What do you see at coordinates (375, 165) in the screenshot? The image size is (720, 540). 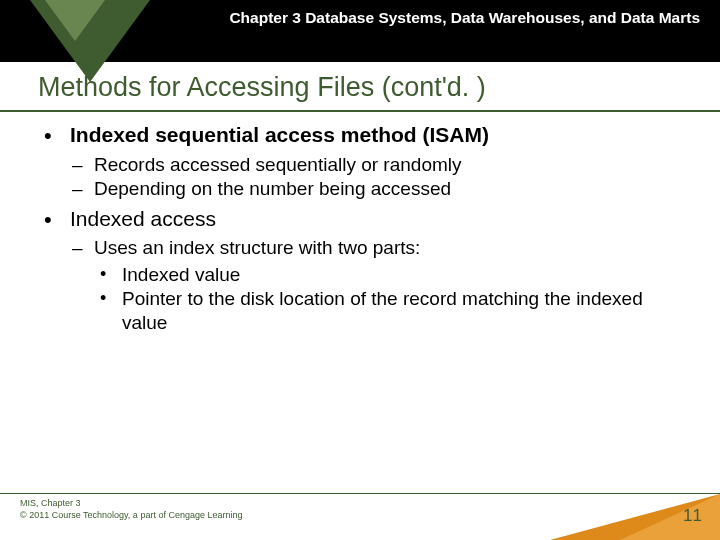 I see `bullet-isam-sub1: Records accessed sequentially or randoml…` at bounding box center [375, 165].